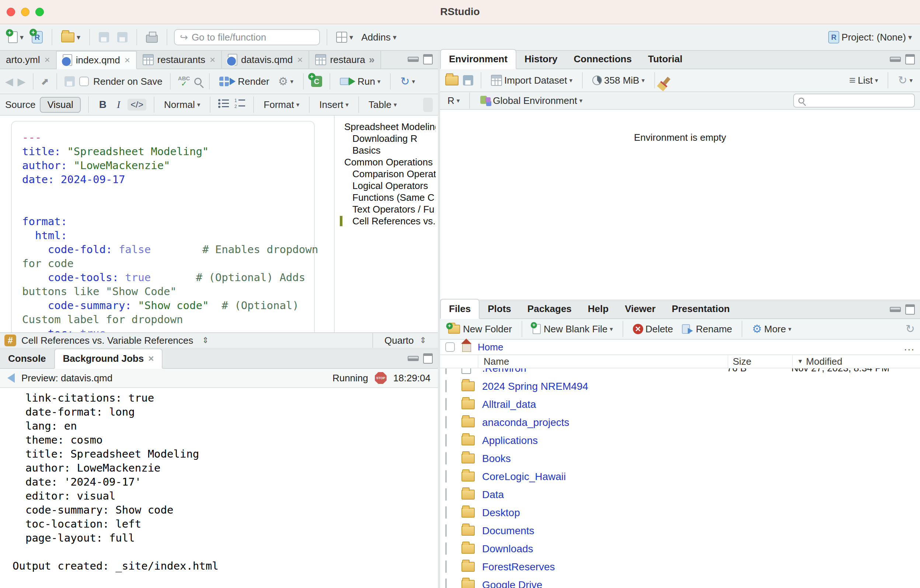  What do you see at coordinates (286, 82) in the screenshot?
I see `render-options-button: ⚙ ▾` at bounding box center [286, 82].